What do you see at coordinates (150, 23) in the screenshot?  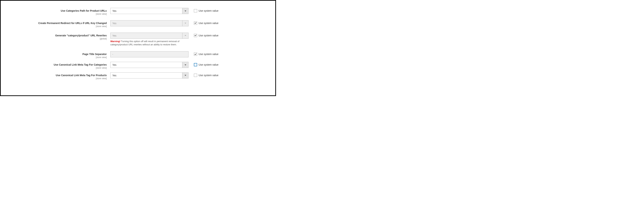 I see `permanent-redirect-select: Yes` at bounding box center [150, 23].